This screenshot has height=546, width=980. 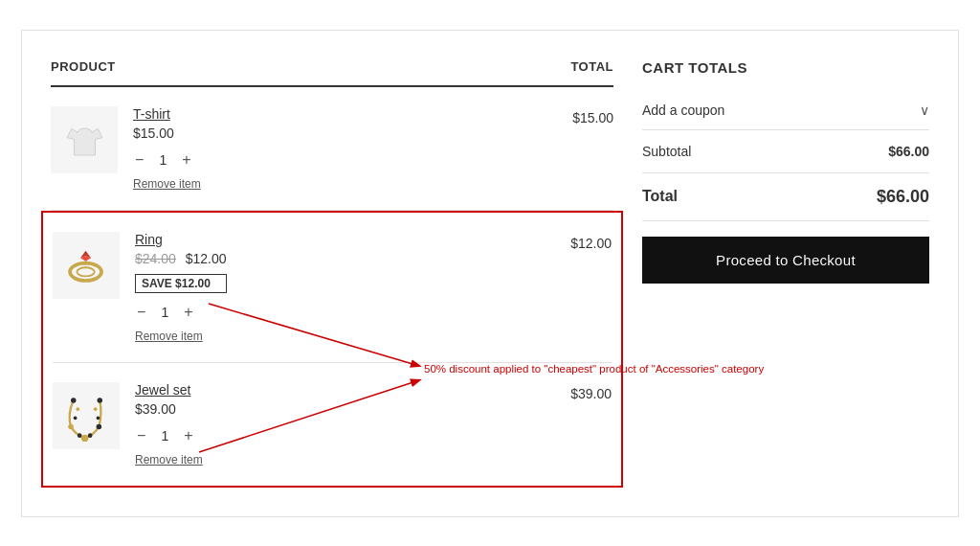 What do you see at coordinates (924, 110) in the screenshot?
I see `chevron-down-icon: ∨` at bounding box center [924, 110].